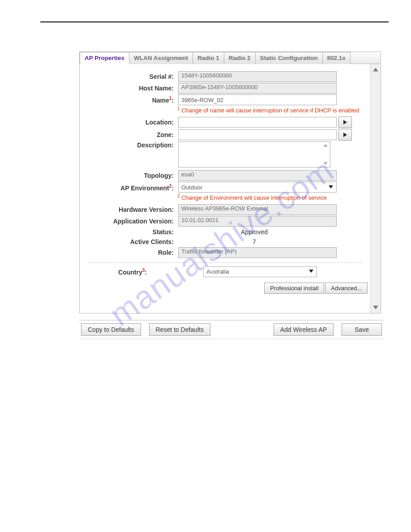 The width and height of the screenshot is (411, 532). I want to click on application-version-field: 10.01.02.0021, so click(257, 221).